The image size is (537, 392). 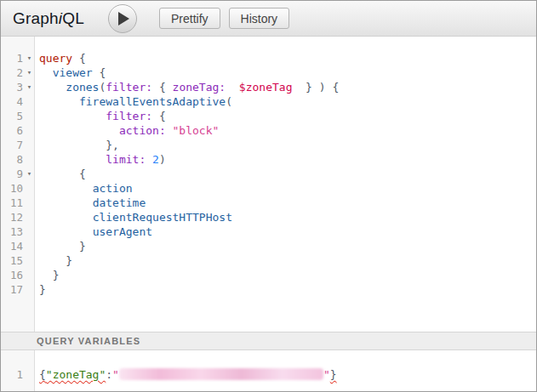 I want to click on line-number: 6, so click(x=12, y=131).